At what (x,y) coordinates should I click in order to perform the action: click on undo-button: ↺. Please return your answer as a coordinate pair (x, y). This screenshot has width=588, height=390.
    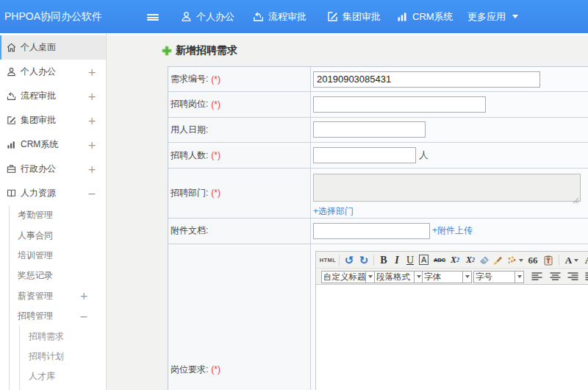
    Looking at the image, I should click on (349, 260).